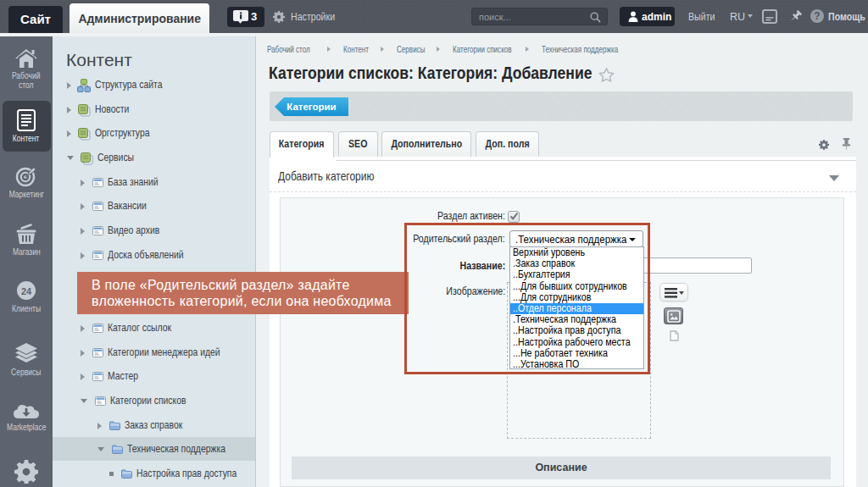 The image size is (868, 487). Describe the element at coordinates (27, 291) in the screenshot. I see `svg-text: 24` at that location.